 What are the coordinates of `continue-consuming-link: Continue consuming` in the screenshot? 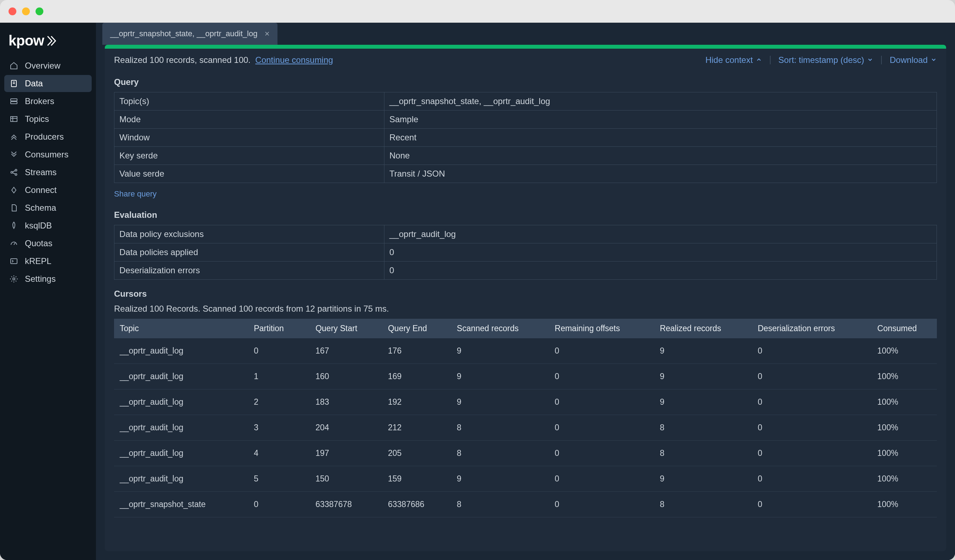 It's located at (294, 60).